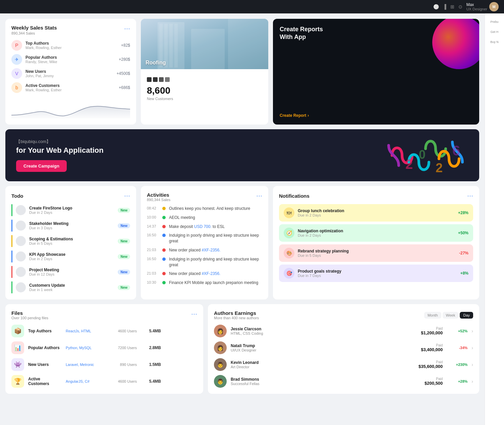 Image resolution: width=504 pixels, height=425 pixels. Describe the element at coordinates (194, 250) in the screenshot. I see `activity-text-5: New order placed #XF-2356.` at that location.